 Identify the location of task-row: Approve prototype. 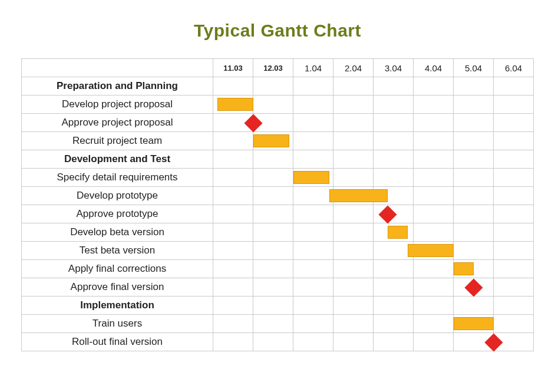
(278, 215).